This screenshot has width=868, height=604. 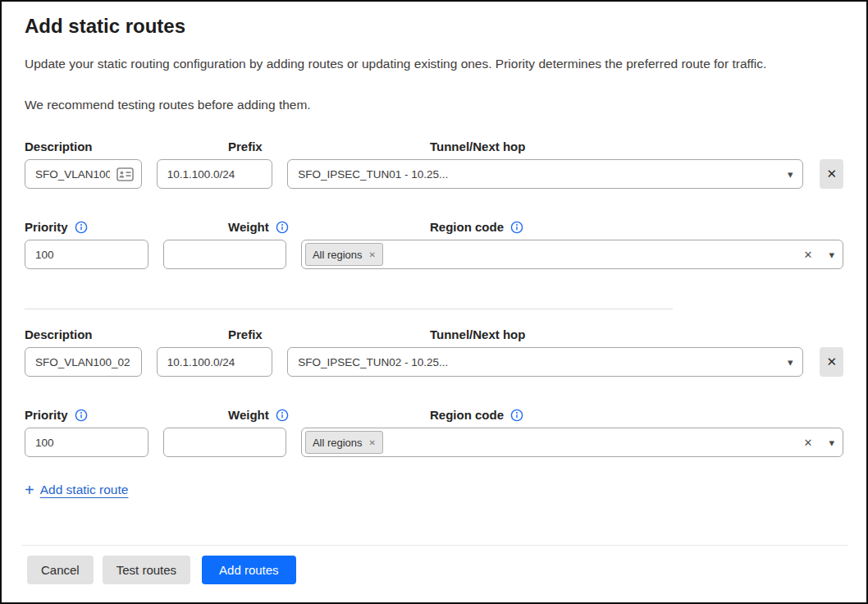 What do you see at coordinates (540, 363) in the screenshot?
I see `tunnel-select-value: SFO_IPSEC_TUN02 - 10.25...` at bounding box center [540, 363].